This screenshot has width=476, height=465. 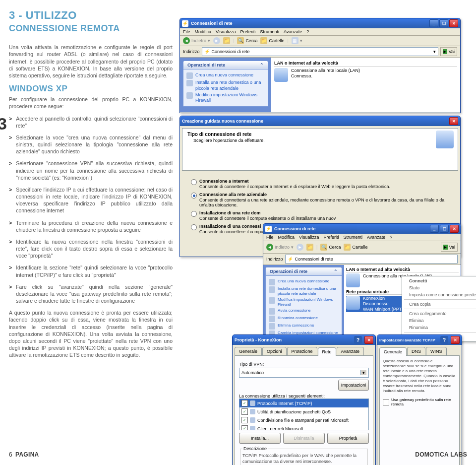 I want to click on tab: Avanzate, so click(x=350, y=351).